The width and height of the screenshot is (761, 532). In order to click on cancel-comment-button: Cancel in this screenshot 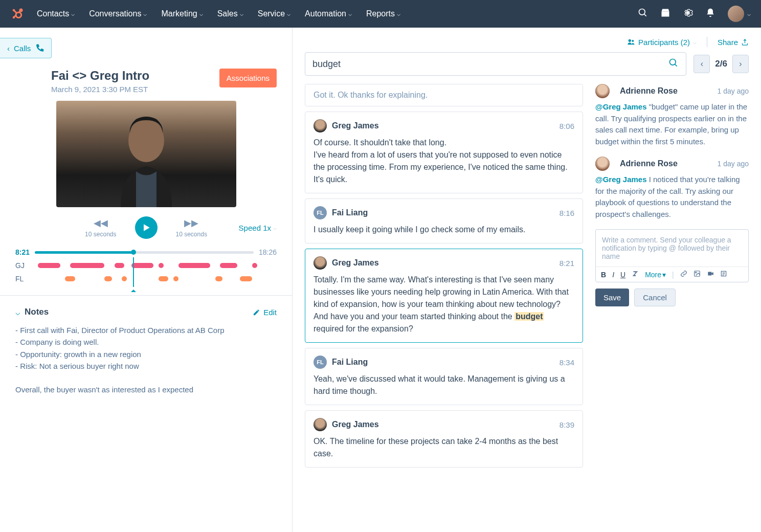, I will do `click(655, 298)`.